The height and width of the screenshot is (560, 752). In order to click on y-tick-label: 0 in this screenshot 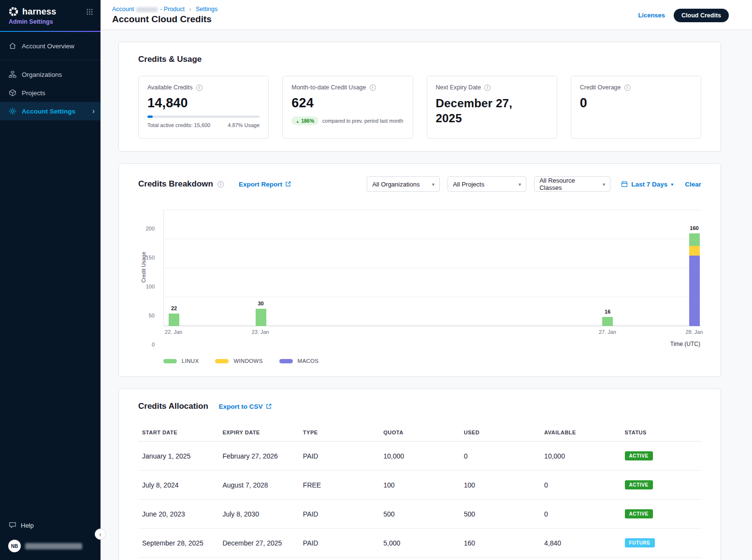, I will do `click(146, 345)`.